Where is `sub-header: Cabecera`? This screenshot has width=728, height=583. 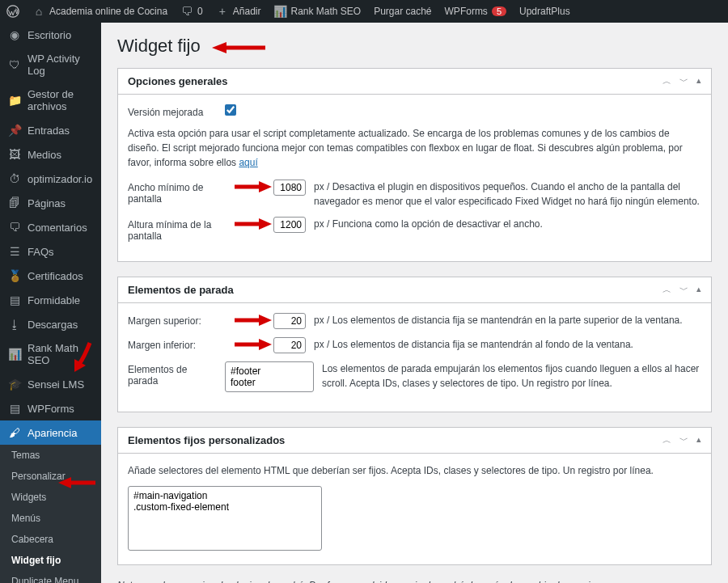
sub-header: Cabecera is located at coordinates (50, 539).